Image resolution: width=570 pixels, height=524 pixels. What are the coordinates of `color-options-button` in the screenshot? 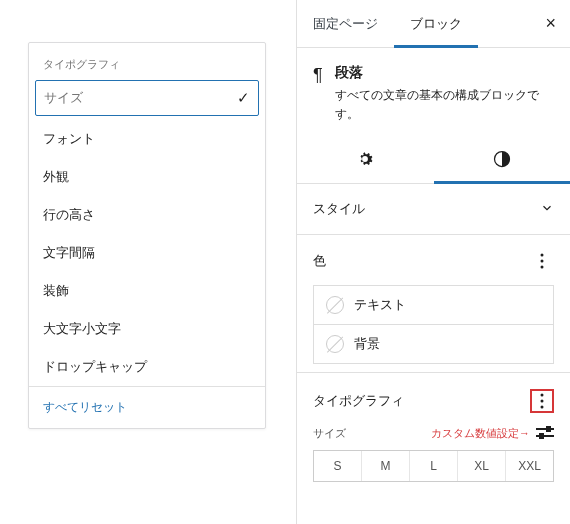 It's located at (542, 261).